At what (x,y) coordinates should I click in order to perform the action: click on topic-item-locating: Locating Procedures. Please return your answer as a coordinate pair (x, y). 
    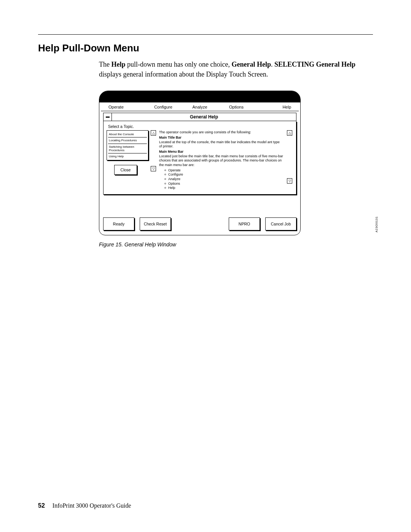
    Looking at the image, I should click on (127, 141).